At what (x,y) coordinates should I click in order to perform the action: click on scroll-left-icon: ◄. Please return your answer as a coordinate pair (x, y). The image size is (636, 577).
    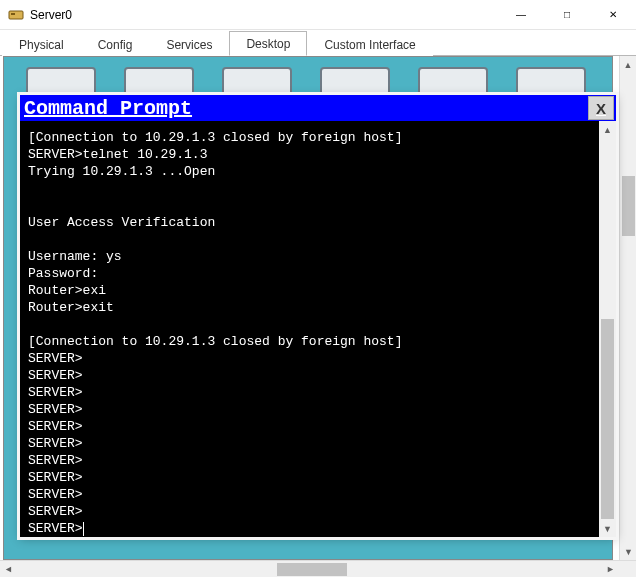
    Looking at the image, I should click on (8, 570).